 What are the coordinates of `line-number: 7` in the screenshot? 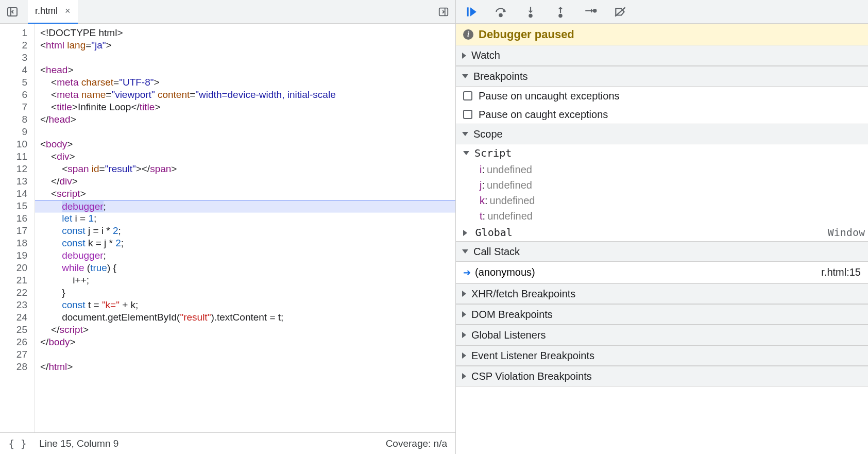 It's located at (13, 107).